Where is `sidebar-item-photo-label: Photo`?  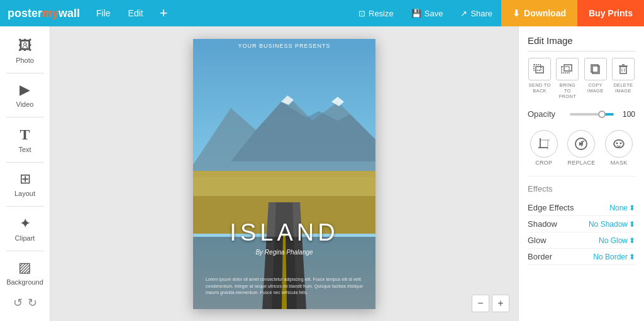
sidebar-item-photo-label: Photo is located at coordinates (25, 60).